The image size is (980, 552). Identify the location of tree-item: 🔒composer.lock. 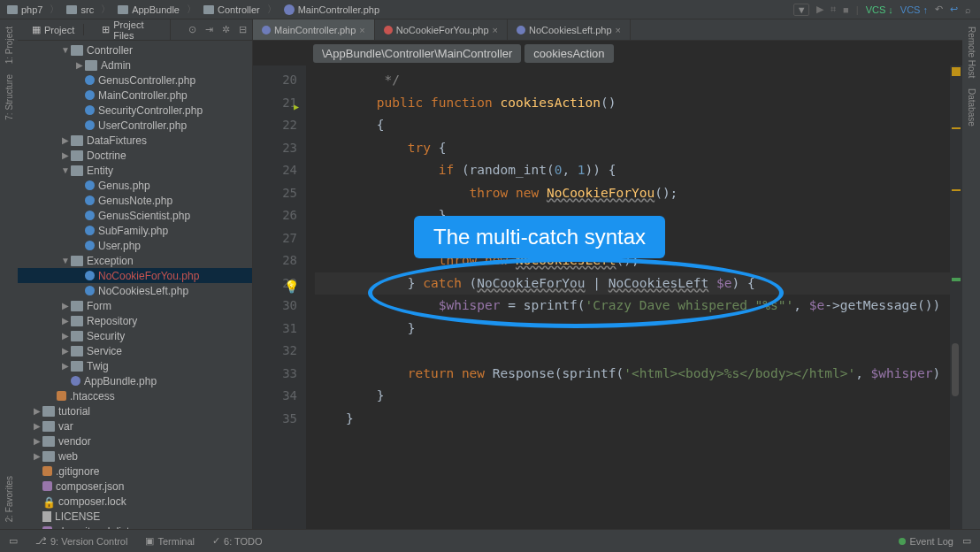
(134, 501).